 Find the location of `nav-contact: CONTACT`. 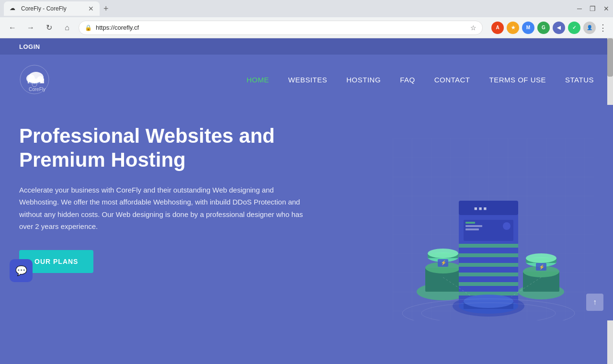

nav-contact: CONTACT is located at coordinates (452, 80).